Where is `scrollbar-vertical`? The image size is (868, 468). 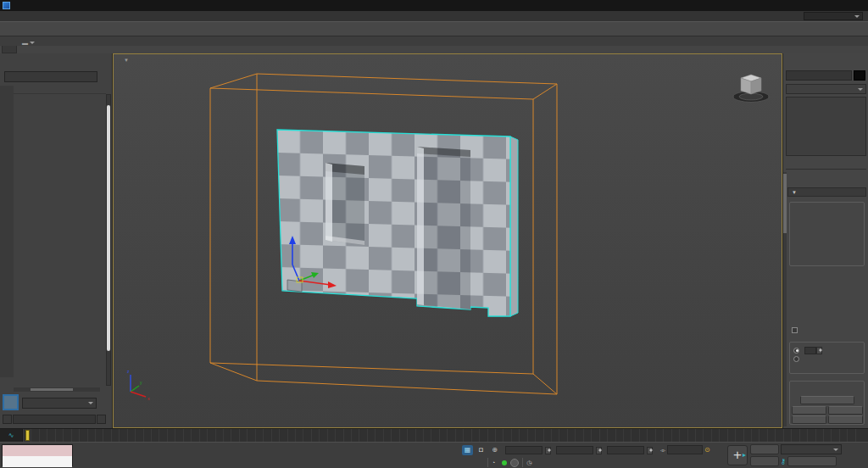
scrollbar-vertical is located at coordinates (108, 240).